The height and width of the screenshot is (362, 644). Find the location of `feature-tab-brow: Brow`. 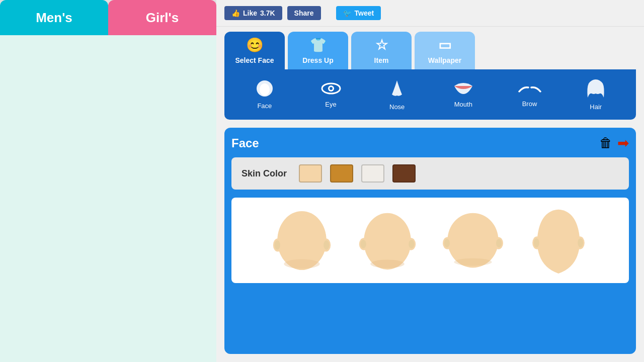

feature-tab-brow: Brow is located at coordinates (530, 95).